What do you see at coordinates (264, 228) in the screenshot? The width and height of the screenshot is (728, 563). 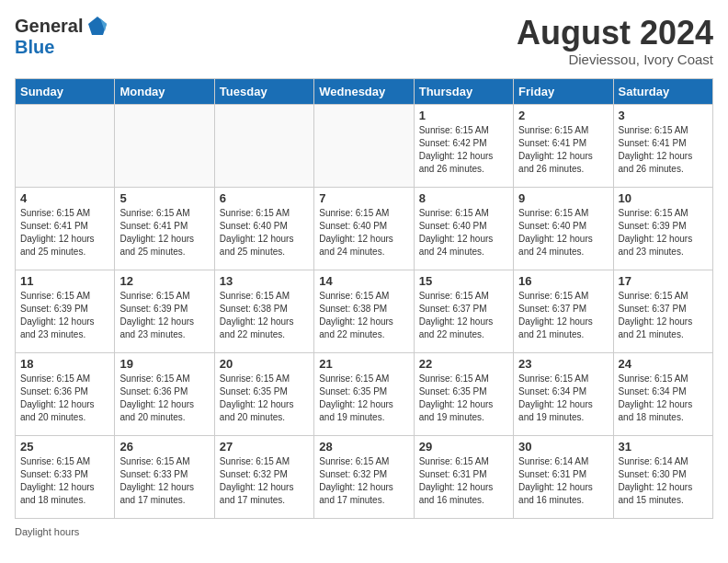 I see `calendar-day-cell: 6Sunrise: 6:15 AMSunset: 6:40 PMDaylight…` at bounding box center [264, 228].